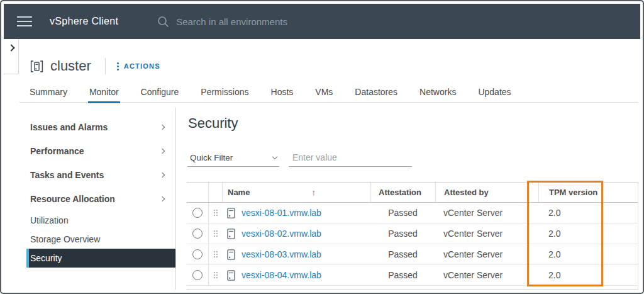 Image resolution: width=644 pixels, height=294 pixels. I want to click on host-link: vesxi-08-04.vmw.lab, so click(282, 275).